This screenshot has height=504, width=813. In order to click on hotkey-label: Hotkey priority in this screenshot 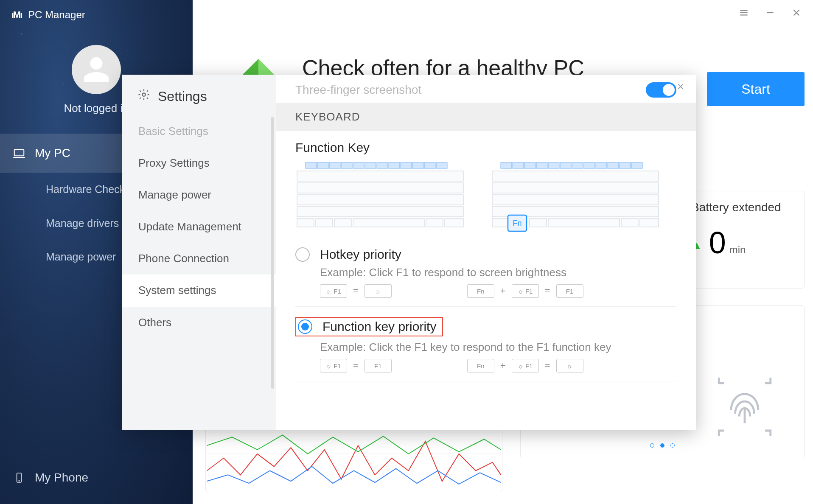, I will do `click(361, 255)`.